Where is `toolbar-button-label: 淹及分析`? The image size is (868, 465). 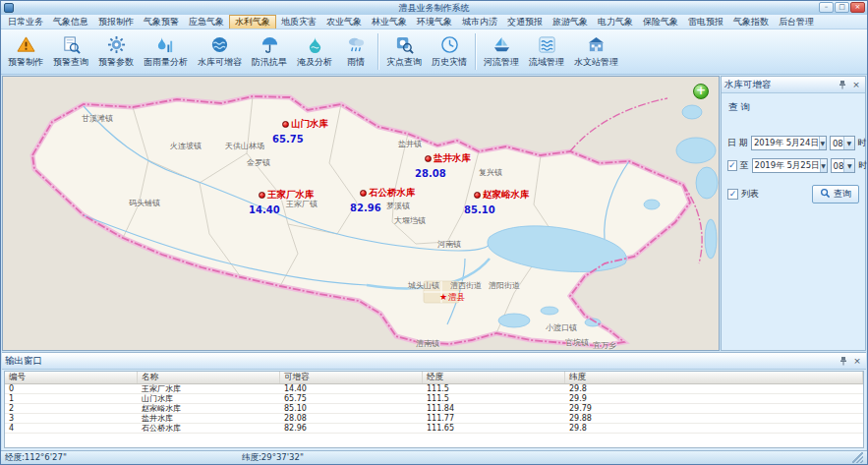
toolbar-button-label: 淹及分析 is located at coordinates (315, 63).